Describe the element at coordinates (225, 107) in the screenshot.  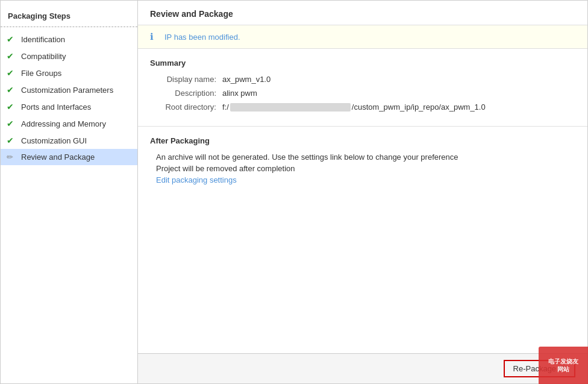
I see `path-prefix: f:/` at that location.